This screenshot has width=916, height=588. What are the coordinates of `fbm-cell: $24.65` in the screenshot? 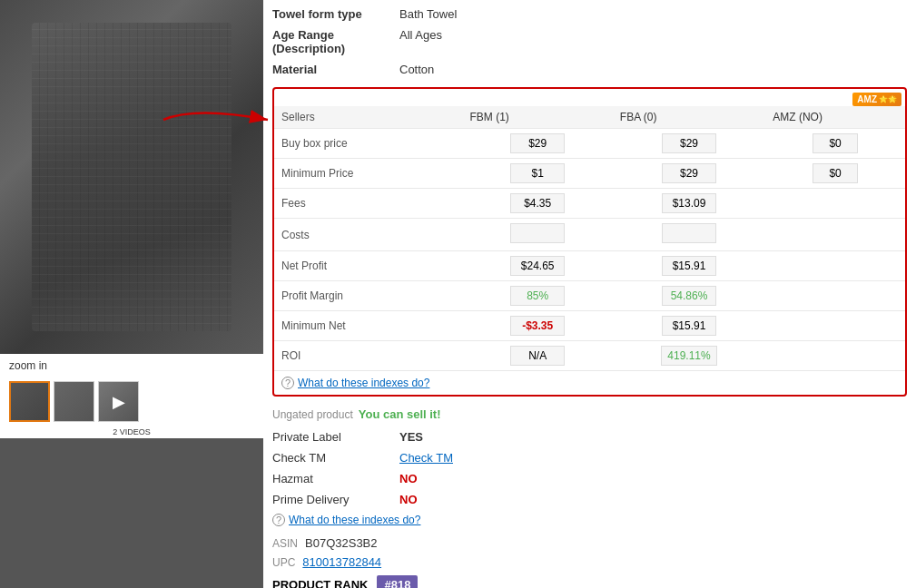 It's located at (537, 267).